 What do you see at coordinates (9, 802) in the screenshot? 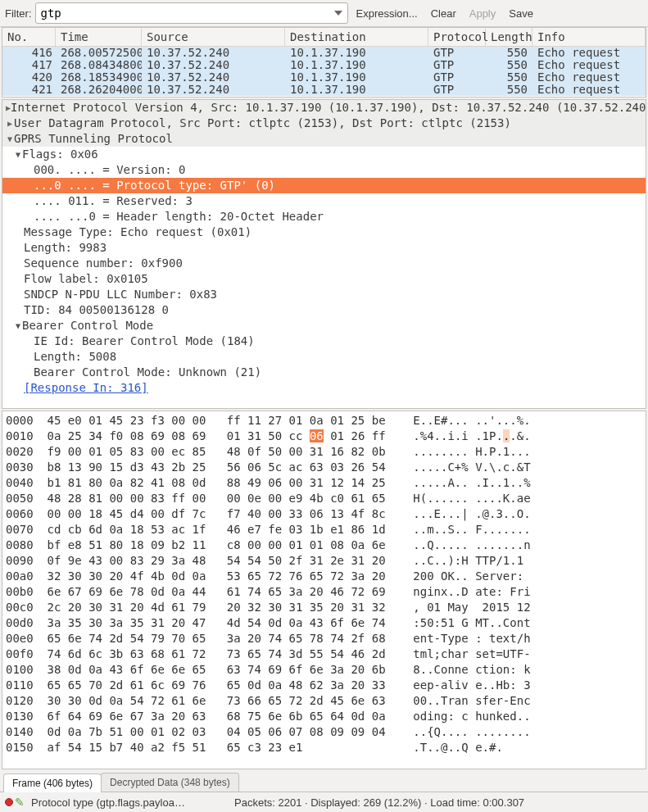
I see `record-icon` at bounding box center [9, 802].